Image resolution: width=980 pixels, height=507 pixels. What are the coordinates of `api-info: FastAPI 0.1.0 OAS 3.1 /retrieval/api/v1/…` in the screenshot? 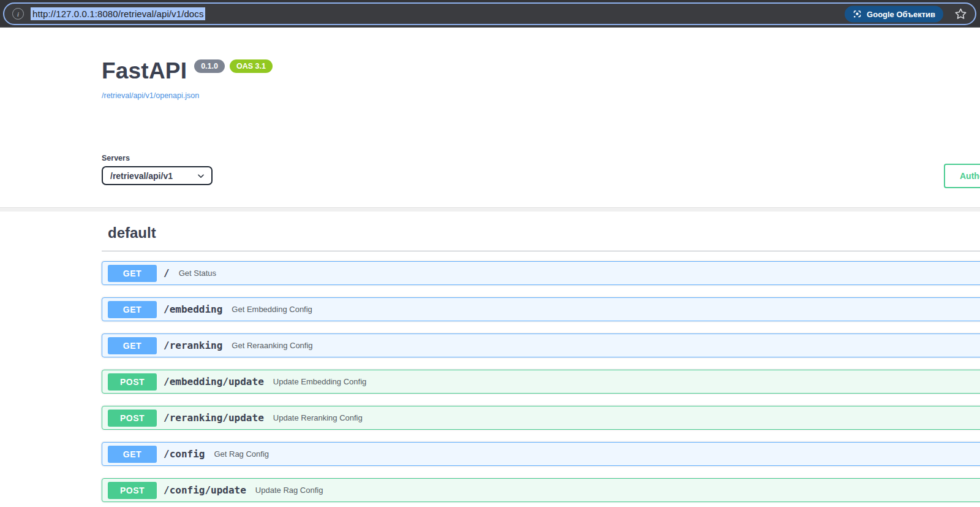 It's located at (187, 79).